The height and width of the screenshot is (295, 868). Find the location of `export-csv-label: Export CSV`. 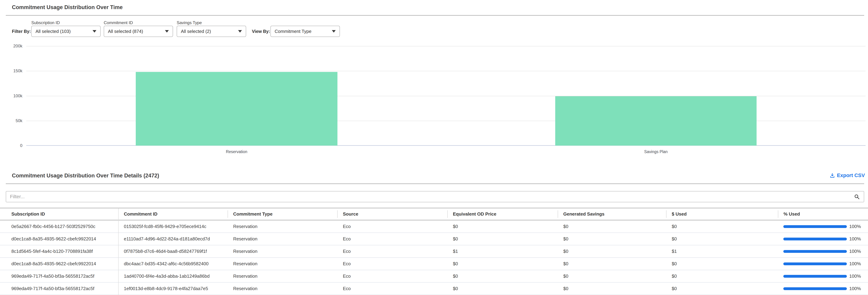

export-csv-label: Export CSV is located at coordinates (851, 175).